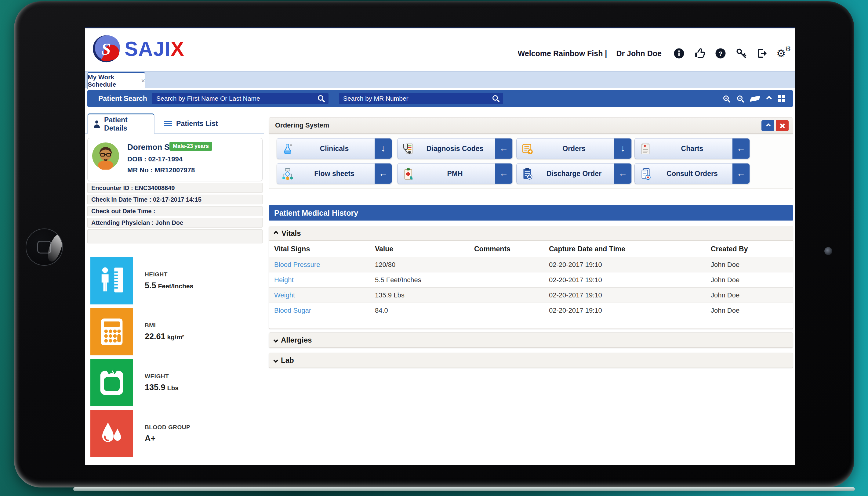  Describe the element at coordinates (692, 149) in the screenshot. I see `charts-button: Charts ←` at that location.